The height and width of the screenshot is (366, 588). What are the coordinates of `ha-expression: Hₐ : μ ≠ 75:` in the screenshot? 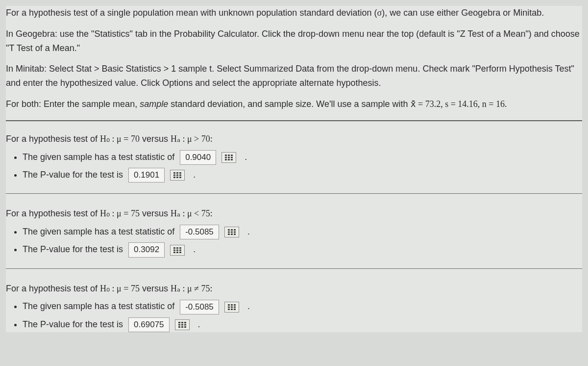 It's located at (192, 288).